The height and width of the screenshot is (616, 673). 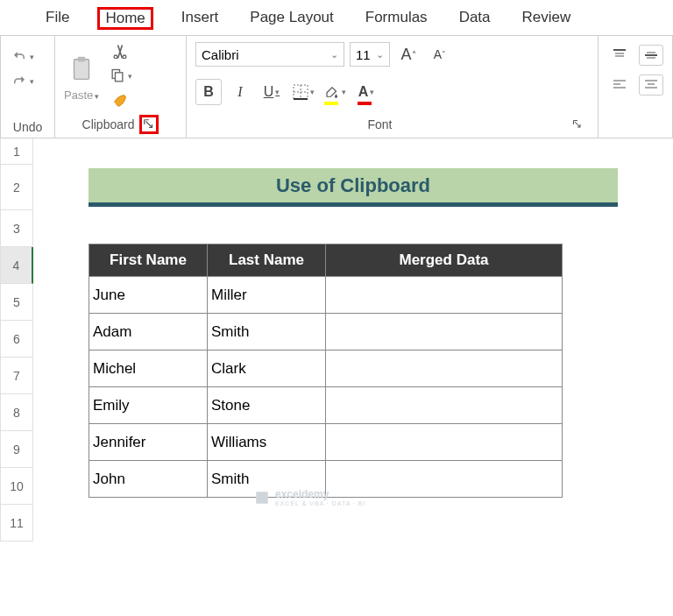 What do you see at coordinates (444, 261) in the screenshot?
I see `header-merged: Merged Data` at bounding box center [444, 261].